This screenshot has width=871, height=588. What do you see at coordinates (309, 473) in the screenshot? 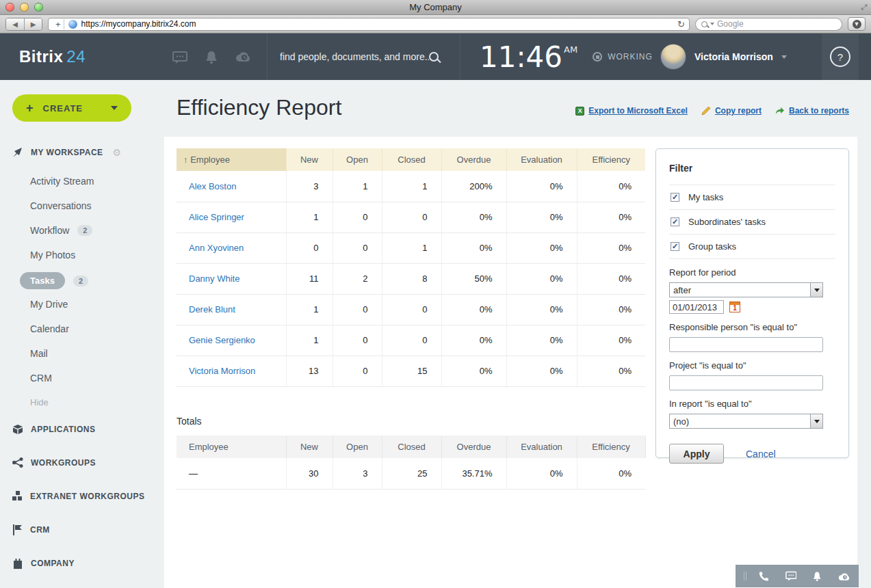
I see `cell-new: 30` at bounding box center [309, 473].